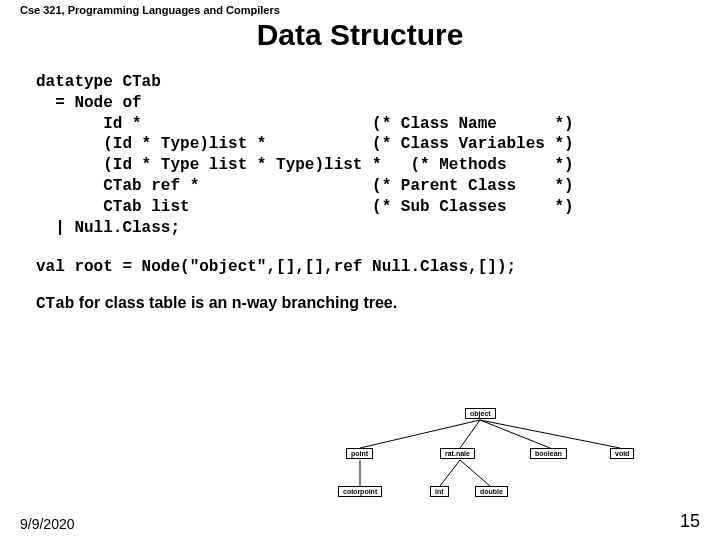 The image size is (720, 540). What do you see at coordinates (48, 524) in the screenshot?
I see `footer-date: 9/9/2020` at bounding box center [48, 524].